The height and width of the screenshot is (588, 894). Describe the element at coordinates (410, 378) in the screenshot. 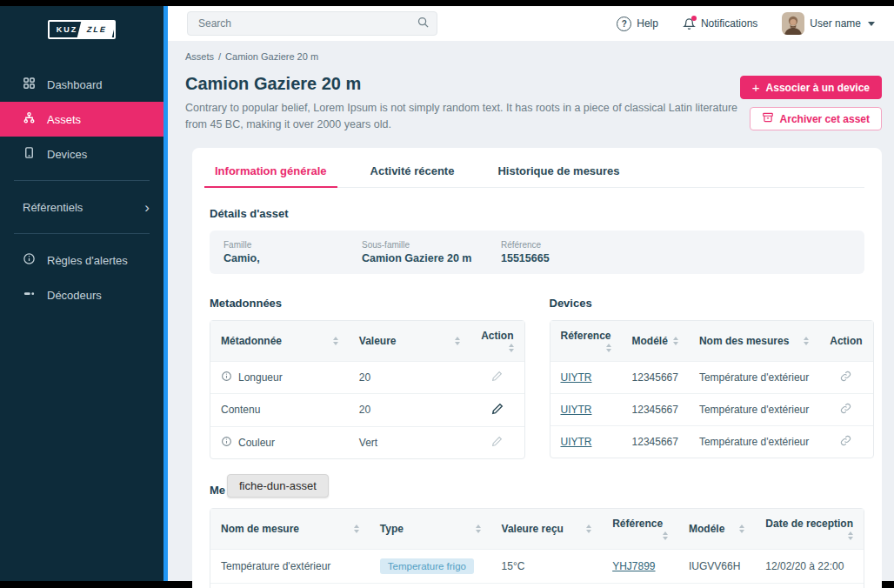

I see `metadata-value: 20` at that location.